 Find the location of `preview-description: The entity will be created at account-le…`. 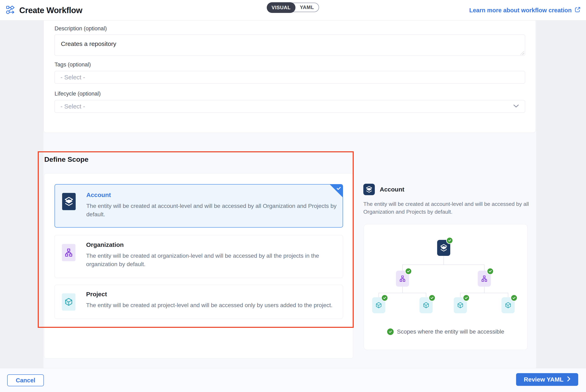

preview-description: The entity will be created at account-le… is located at coordinates (448, 208).